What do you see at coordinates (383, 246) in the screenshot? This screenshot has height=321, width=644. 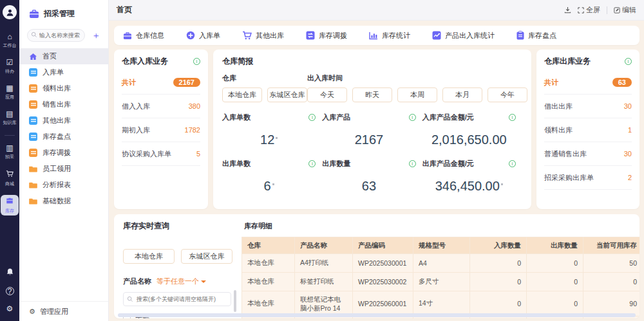 I see `col-product-code: 产品编码` at bounding box center [383, 246].